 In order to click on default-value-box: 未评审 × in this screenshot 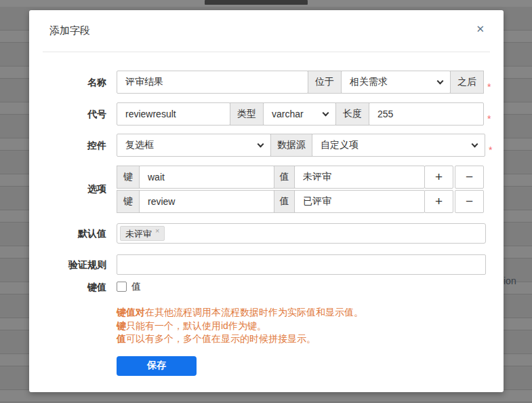, I will do `click(301, 233)`.